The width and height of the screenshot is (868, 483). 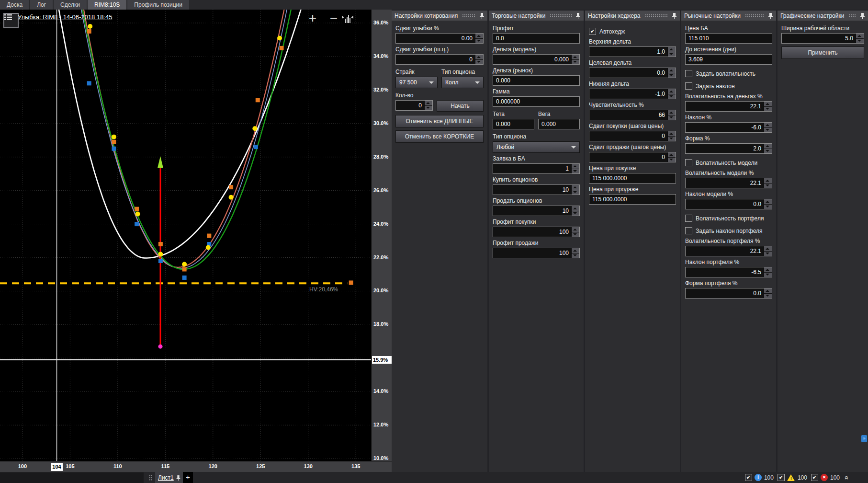 What do you see at coordinates (632, 157) in the screenshot?
I see `sell-shift-steps-input: 0` at bounding box center [632, 157].